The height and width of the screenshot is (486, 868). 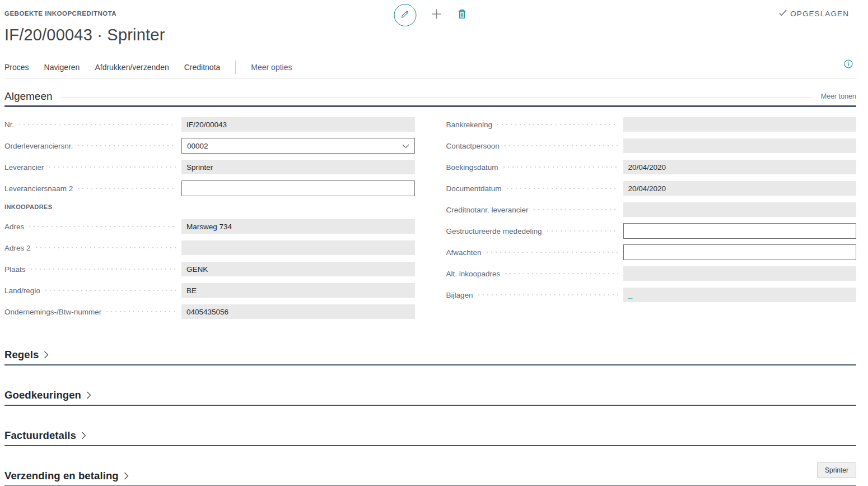 I want to click on bijlagen-link: _, so click(x=631, y=295).